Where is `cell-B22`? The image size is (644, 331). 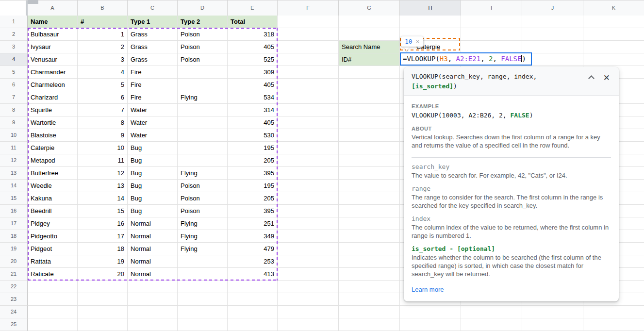 cell-B22 is located at coordinates (103, 287).